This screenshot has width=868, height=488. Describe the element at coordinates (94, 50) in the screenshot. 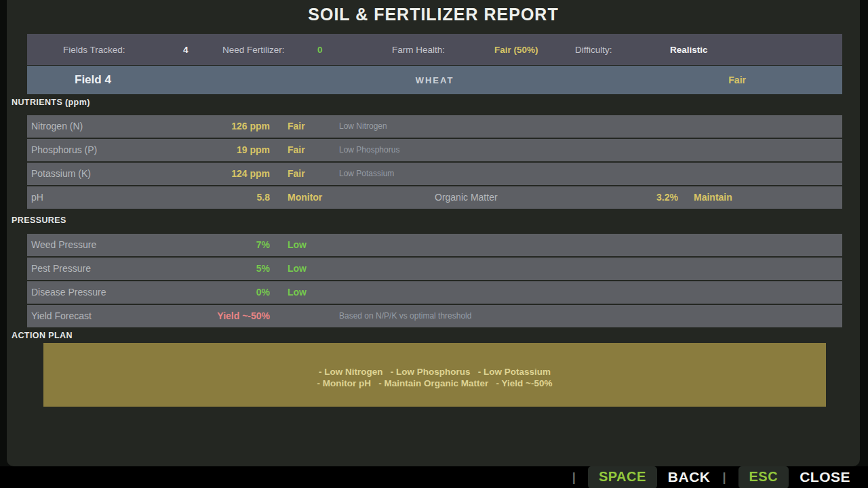

I see `stat-fields-tracked-label: Fields Tracked:` at that location.